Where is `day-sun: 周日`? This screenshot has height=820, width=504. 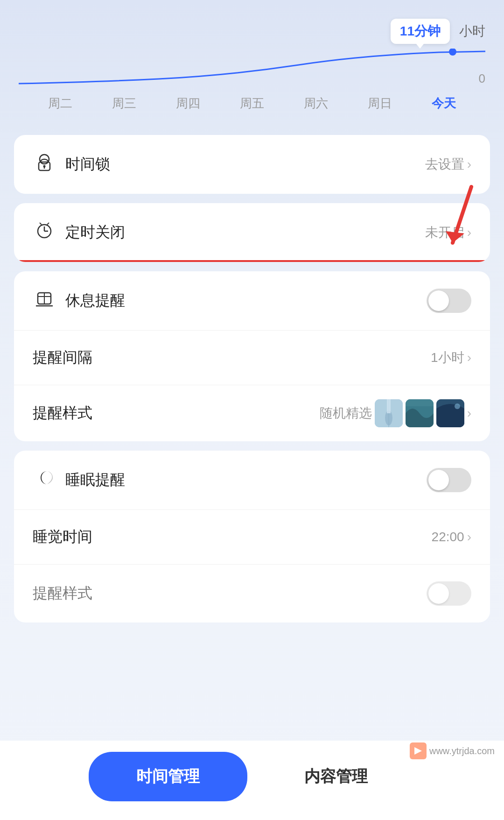
day-sun: 周日 is located at coordinates (380, 104).